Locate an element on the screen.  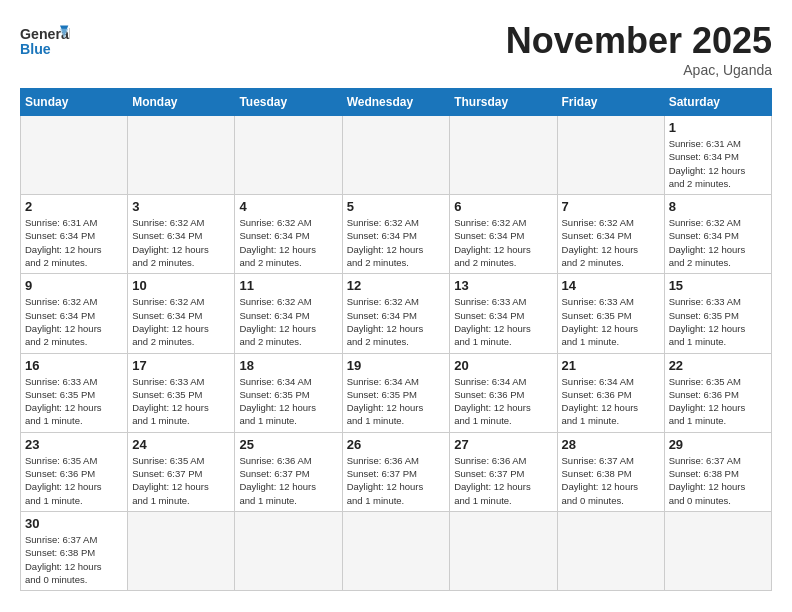
day-5: 5 Sunrise: 6:32 AMSunset: 6:34 PMDayligh… is located at coordinates (396, 234).